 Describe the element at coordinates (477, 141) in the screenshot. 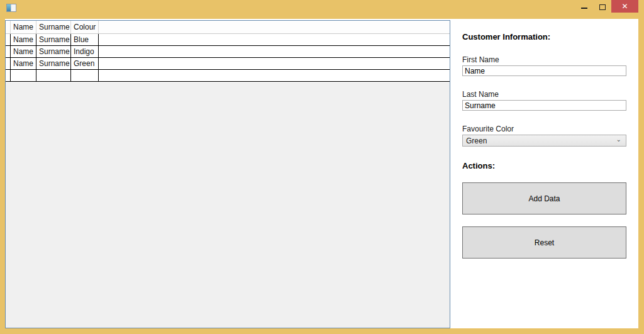

I see `favourite-color-value: Green` at that location.